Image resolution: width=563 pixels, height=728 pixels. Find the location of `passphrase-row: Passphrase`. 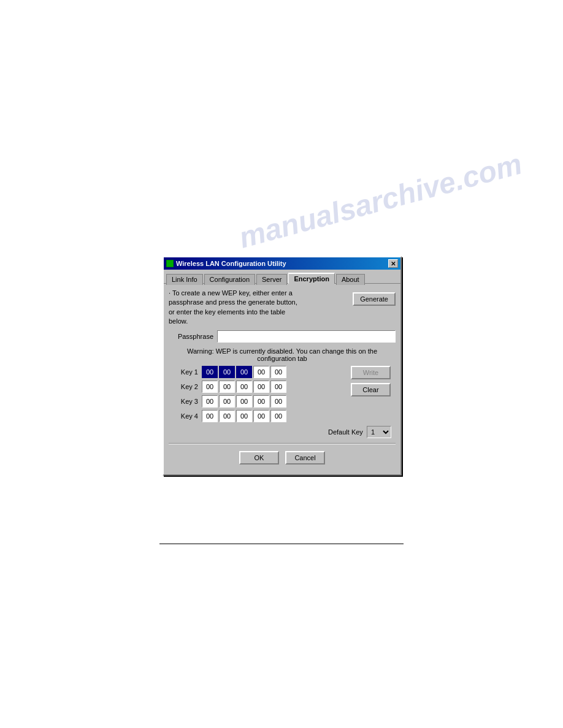

passphrase-row: Passphrase is located at coordinates (282, 336).